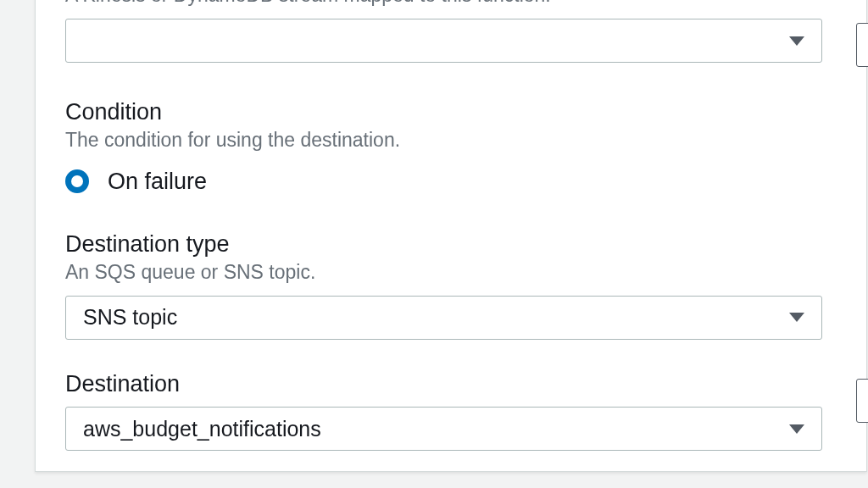  Describe the element at coordinates (444, 273) in the screenshot. I see `destination-type-description: An SQS queue or SNS topic.` at that location.